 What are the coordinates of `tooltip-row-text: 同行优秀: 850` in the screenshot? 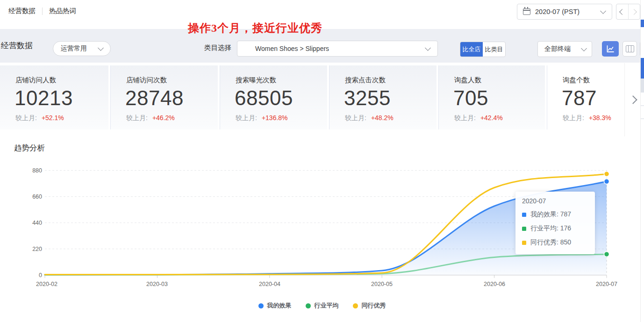 It's located at (551, 243).